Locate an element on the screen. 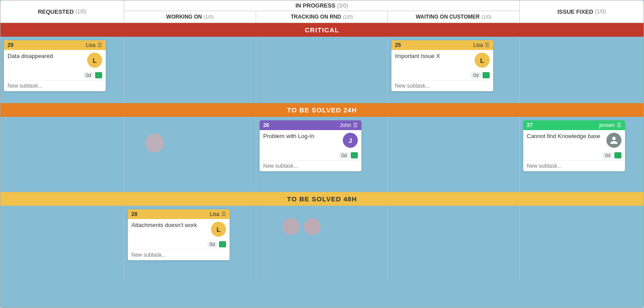  to48h-working-col: 28 Lisa ☰ Attachments doesn't work L 0d is located at coordinates (190, 243).